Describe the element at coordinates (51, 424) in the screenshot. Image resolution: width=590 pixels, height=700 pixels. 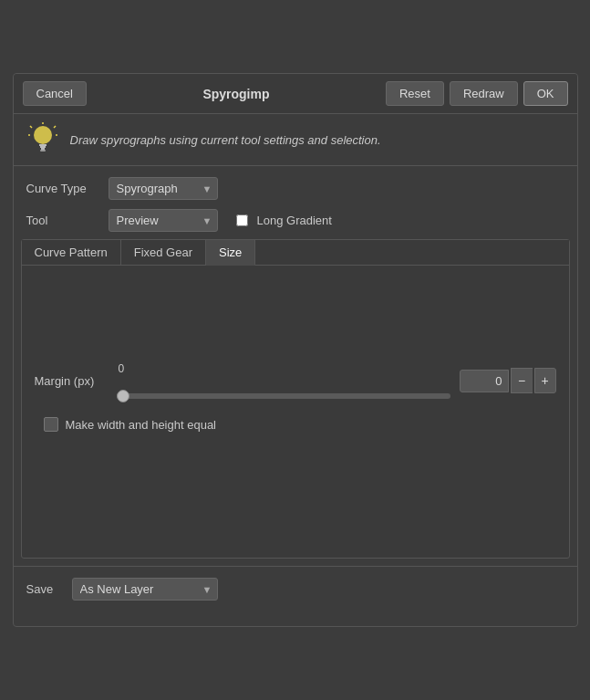
I see `equal-size-checkbox` at that location.